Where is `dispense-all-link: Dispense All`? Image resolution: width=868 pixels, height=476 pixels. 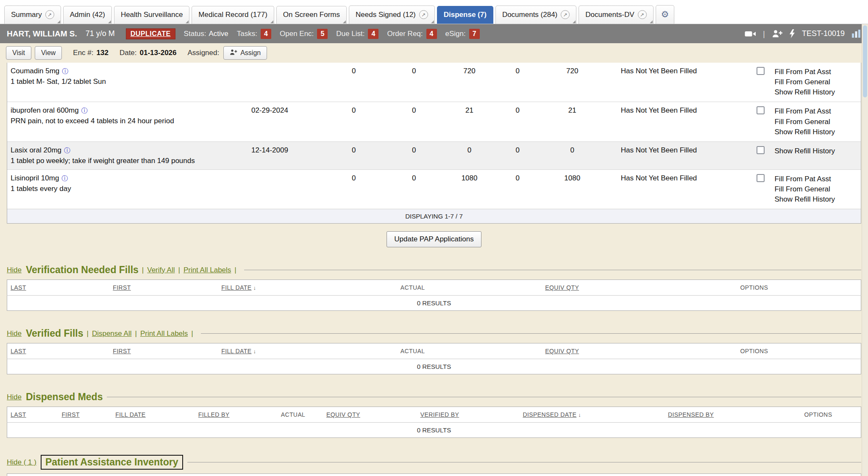 dispense-all-link: Dispense All is located at coordinates (112, 334).